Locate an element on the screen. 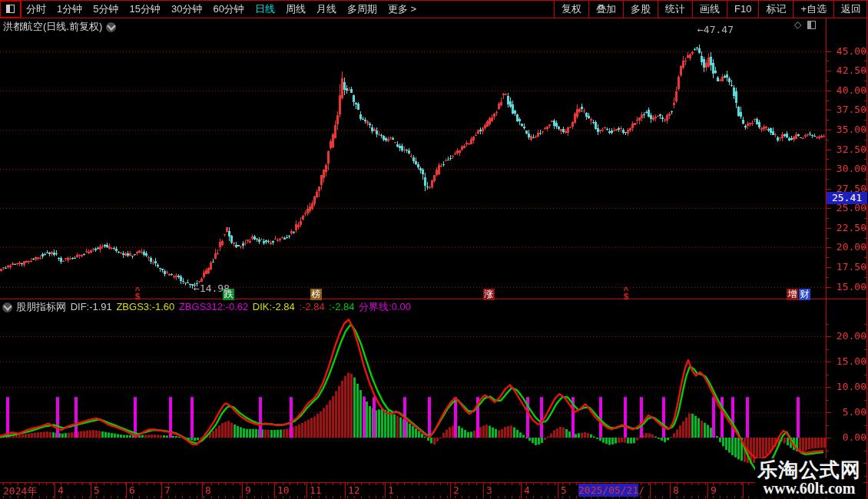 Image resolution: width=868 pixels, height=499 pixels. selected-date-box: 2025/05/21/三 is located at coordinates (608, 490).